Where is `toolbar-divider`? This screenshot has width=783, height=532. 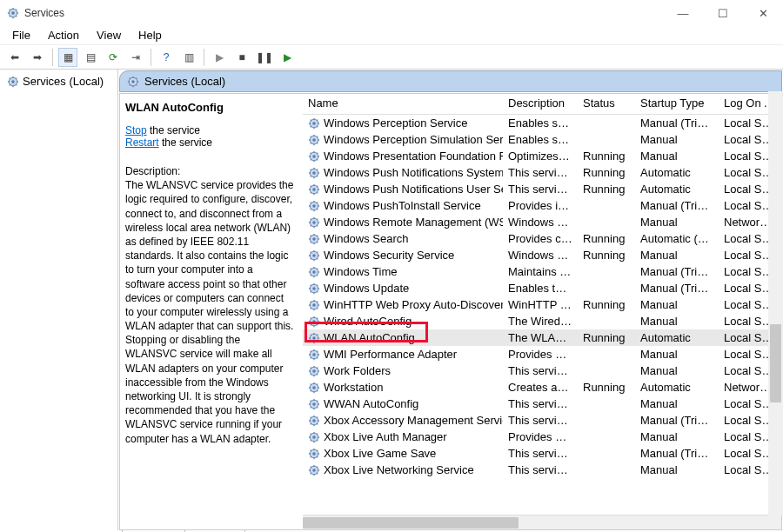
toolbar-divider is located at coordinates (151, 57).